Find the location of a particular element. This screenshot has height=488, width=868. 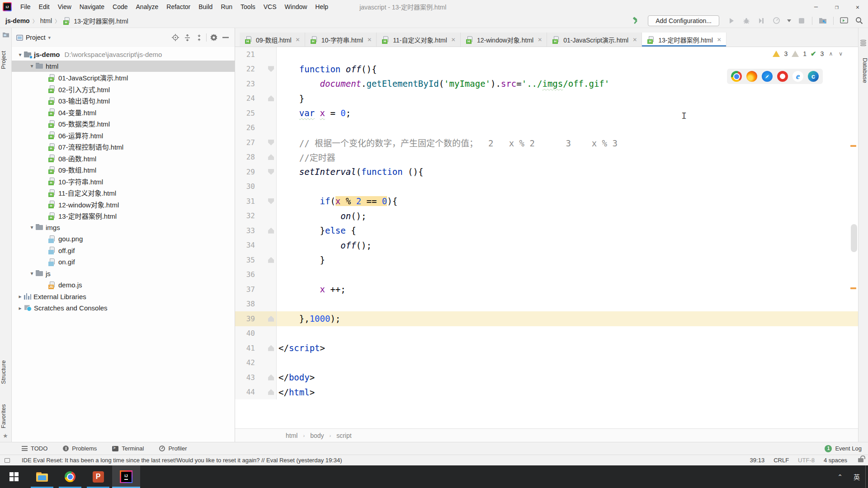

breadcrumb-item: js-demo is located at coordinates (18, 21).